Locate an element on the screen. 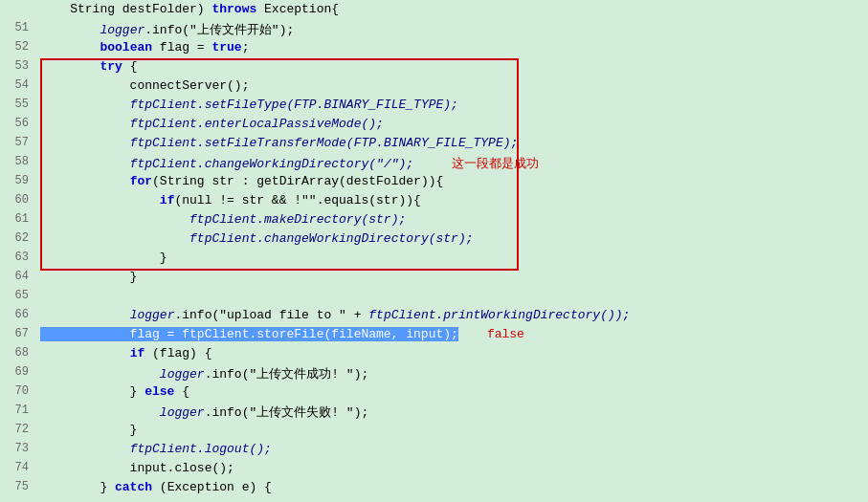  line-content: if(null != str && !"".equals(str)){ is located at coordinates (452, 201).